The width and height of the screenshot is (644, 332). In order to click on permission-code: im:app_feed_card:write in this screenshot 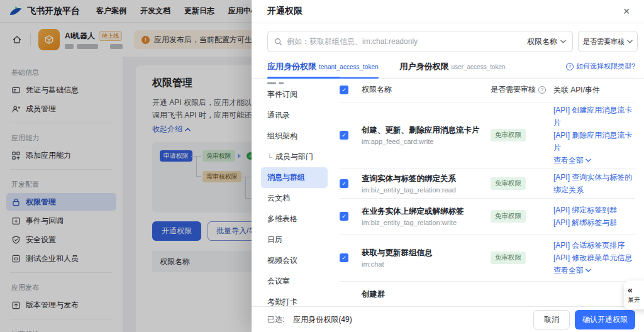, I will do `click(423, 141)`.